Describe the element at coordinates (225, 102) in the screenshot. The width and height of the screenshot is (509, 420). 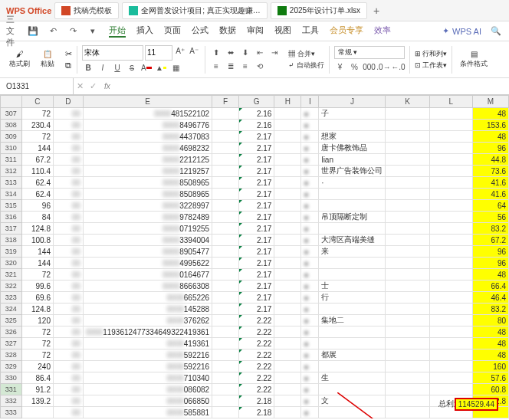
I see `col-header: F` at that location.